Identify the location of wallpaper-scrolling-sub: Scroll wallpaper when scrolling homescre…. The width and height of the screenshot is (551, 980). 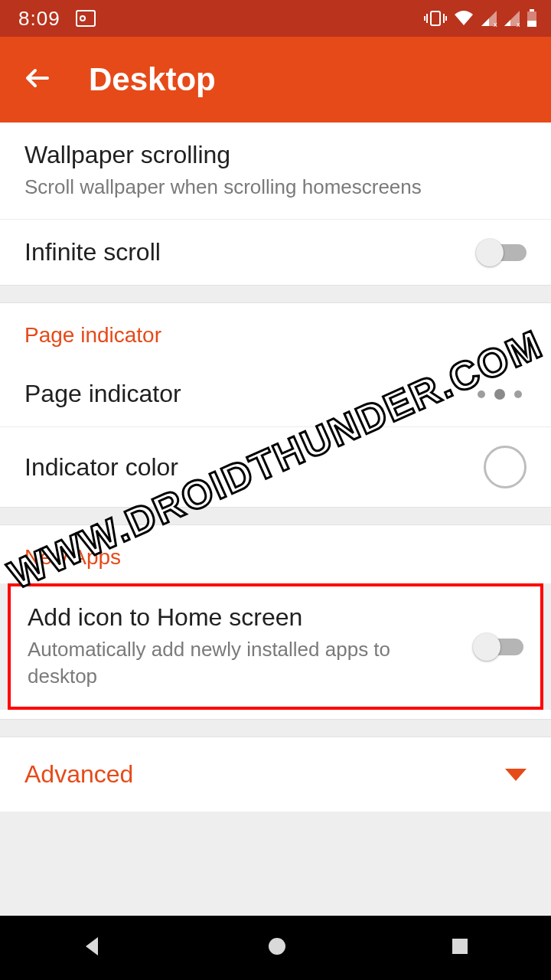
(268, 187).